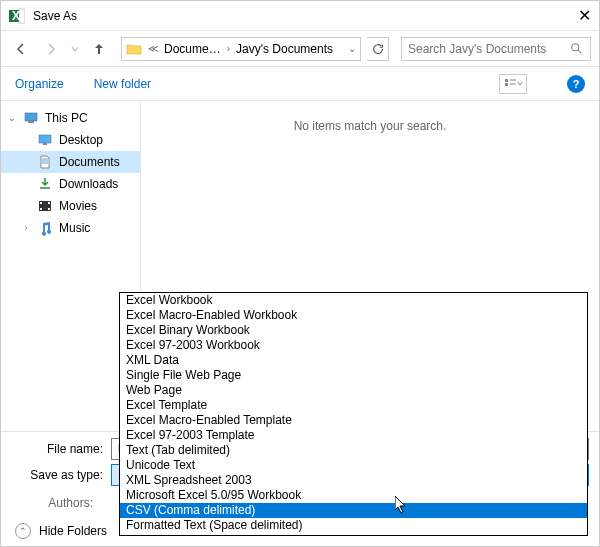 The height and width of the screenshot is (547, 600). I want to click on folder-icon, so click(134, 49).